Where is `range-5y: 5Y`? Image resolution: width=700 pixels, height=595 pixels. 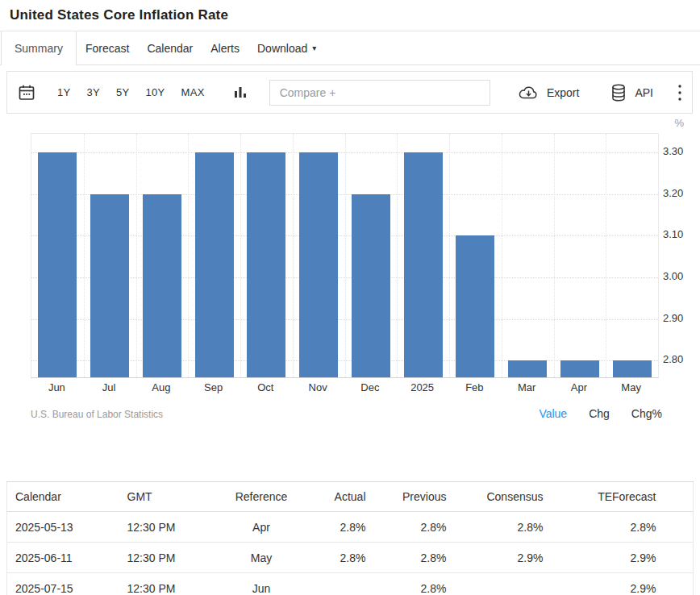
range-5y: 5Y is located at coordinates (123, 92).